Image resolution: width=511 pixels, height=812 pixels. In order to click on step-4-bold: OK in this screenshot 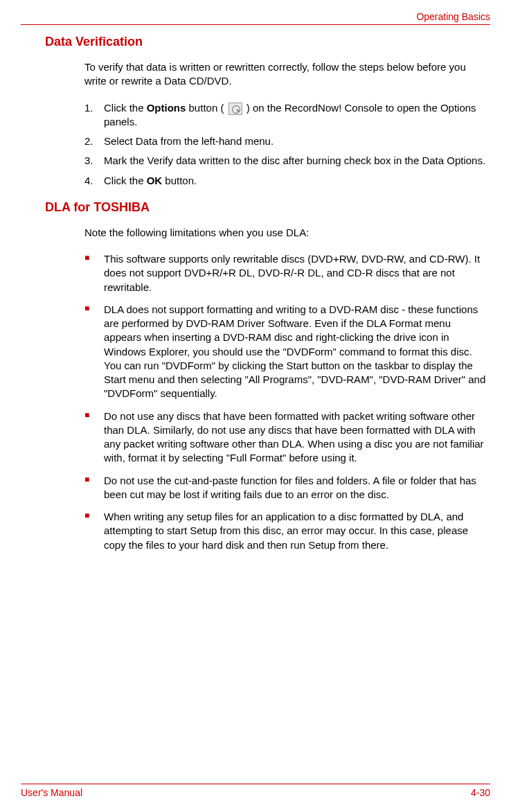, I will do `click(155, 180)`.